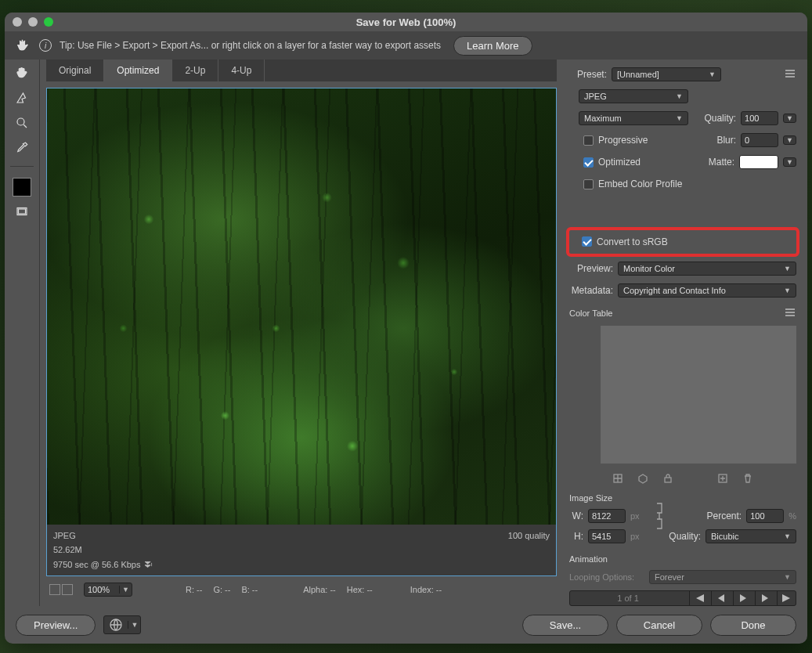 This screenshot has height=653, width=812. I want to click on preview-tabs: Original Optimized 2-Up 4-Up, so click(301, 70).